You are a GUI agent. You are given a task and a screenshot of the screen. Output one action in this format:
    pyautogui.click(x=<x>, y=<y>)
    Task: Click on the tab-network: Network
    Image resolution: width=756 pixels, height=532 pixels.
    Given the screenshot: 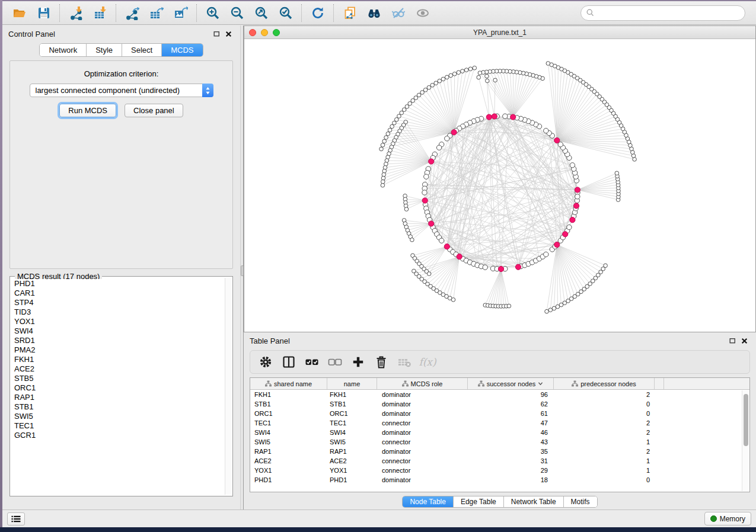 What is the action you would take?
    pyautogui.click(x=63, y=50)
    